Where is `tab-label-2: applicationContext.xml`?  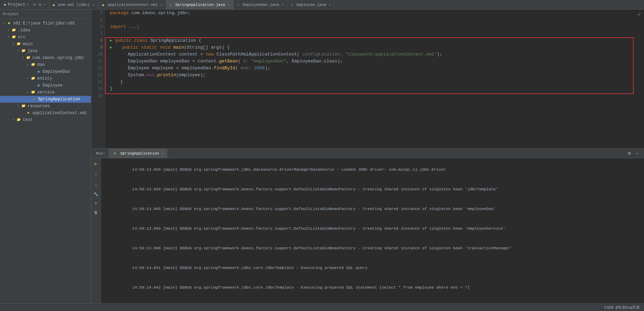
tab-label-2: applicationContext.xml is located at coordinates (132, 5).